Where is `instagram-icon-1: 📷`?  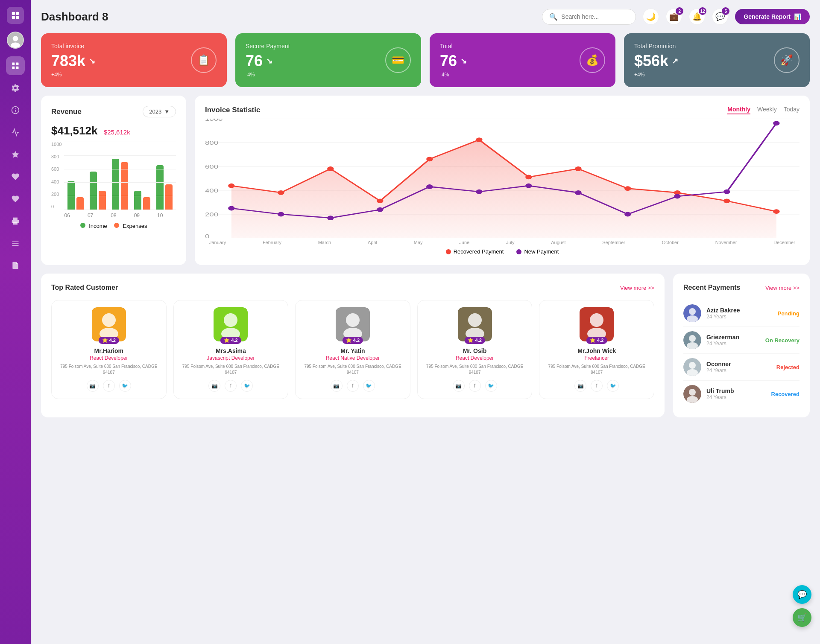 instagram-icon-1: 📷 is located at coordinates (93, 386).